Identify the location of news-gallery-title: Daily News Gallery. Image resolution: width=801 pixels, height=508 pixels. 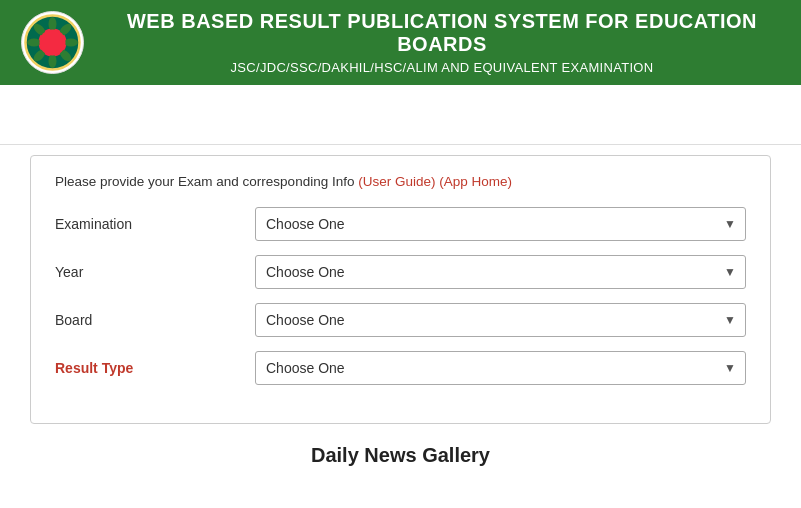
(400, 456).